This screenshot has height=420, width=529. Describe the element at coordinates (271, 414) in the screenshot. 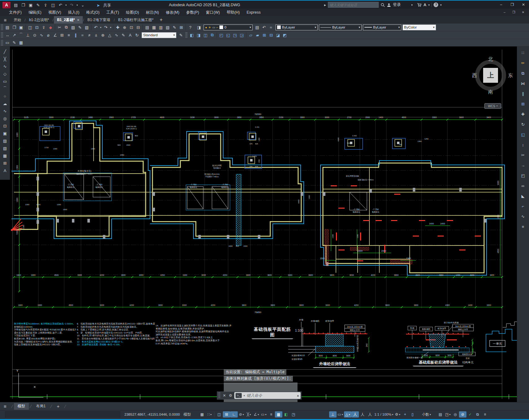

I see `lineweight-display-icon: ≡` at that location.